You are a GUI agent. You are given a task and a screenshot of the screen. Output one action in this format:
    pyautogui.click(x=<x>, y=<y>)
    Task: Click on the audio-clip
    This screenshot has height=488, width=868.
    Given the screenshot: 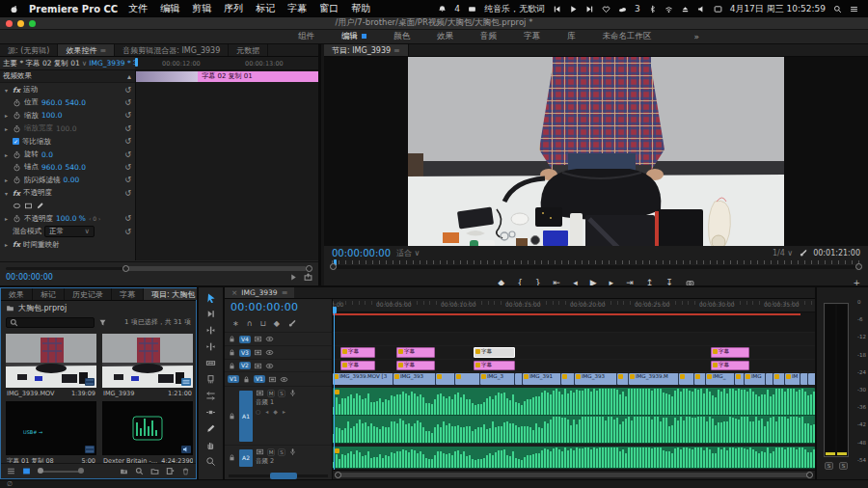 What is the action you would take?
    pyautogui.click(x=574, y=457)
    